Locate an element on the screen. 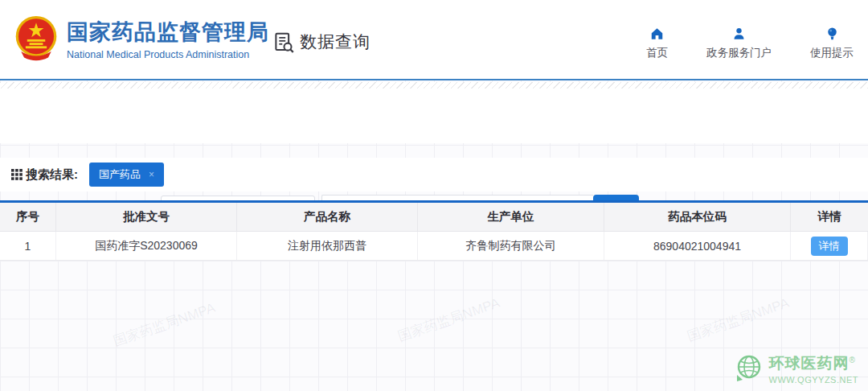 This screenshot has height=391, width=868. registered-mark: ® is located at coordinates (853, 359).